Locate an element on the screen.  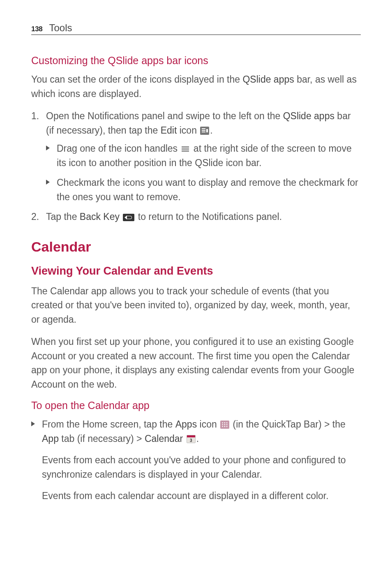
edit-icon is located at coordinates (205, 131).